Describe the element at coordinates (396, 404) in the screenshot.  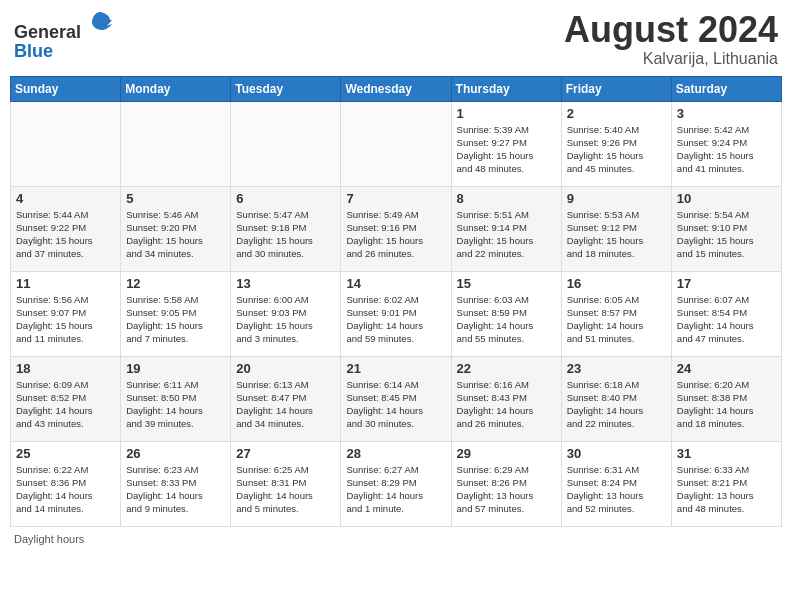
I see `day-info: Sunrise: 6:14 AM Sunset: 8:45 PM Dayligh…` at that location.